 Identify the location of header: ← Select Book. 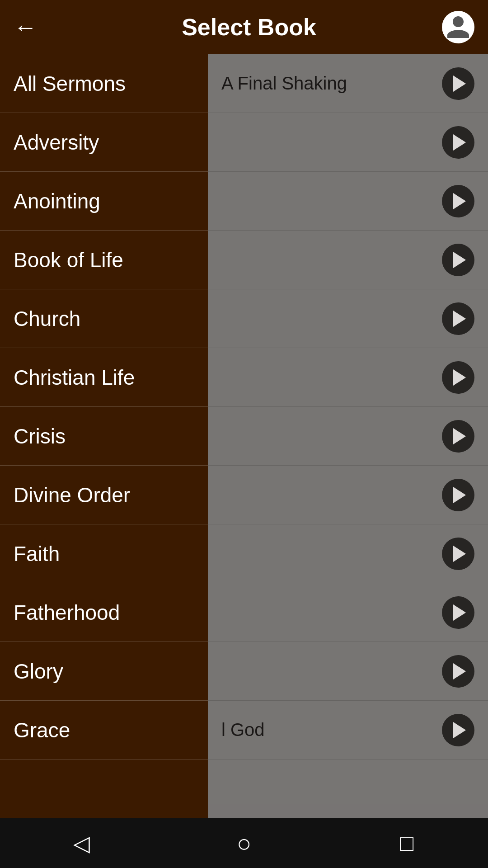
(244, 27).